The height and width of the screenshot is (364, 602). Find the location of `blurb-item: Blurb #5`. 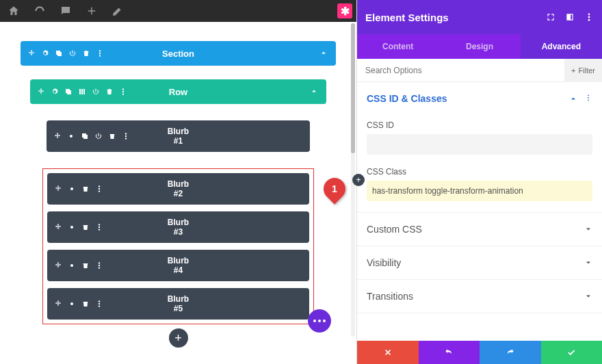

blurb-item: Blurb #5 is located at coordinates (178, 304).